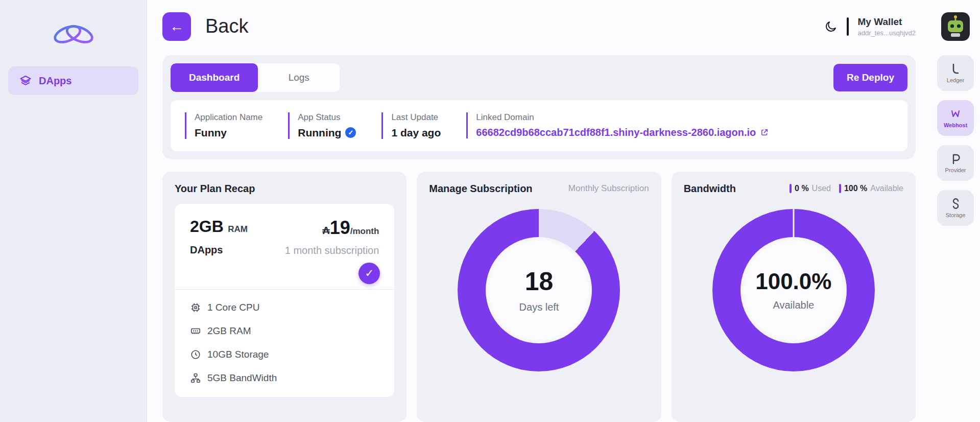  Describe the element at coordinates (821, 189) in the screenshot. I see `used-label: Used` at that location.